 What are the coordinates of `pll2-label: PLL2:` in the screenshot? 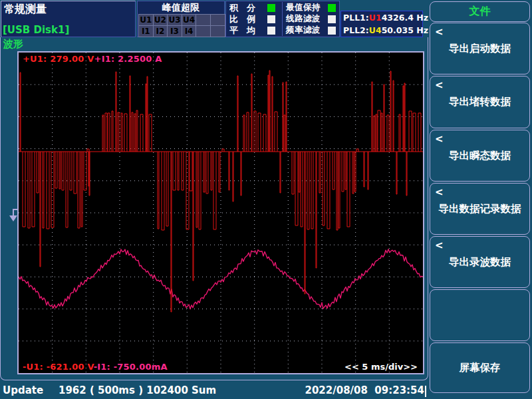 It's located at (356, 31).